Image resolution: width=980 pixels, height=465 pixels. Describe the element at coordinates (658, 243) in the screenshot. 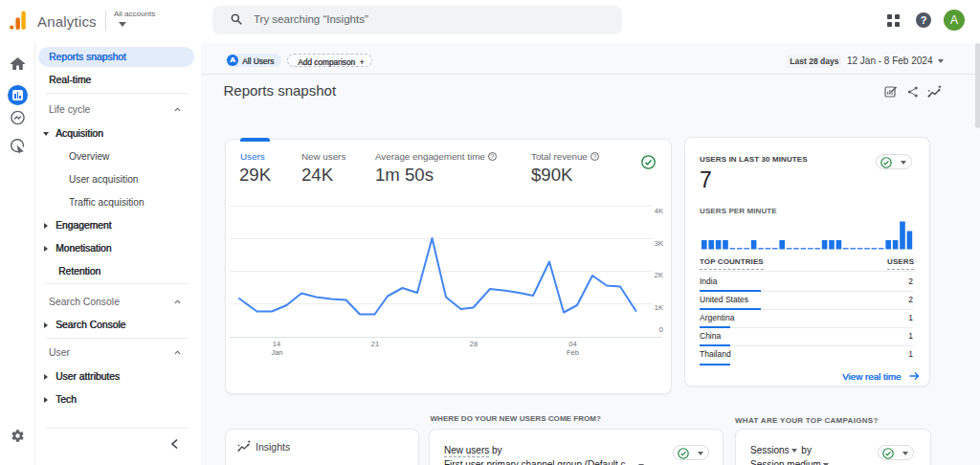

I see `svg-text: 3K` at that location.